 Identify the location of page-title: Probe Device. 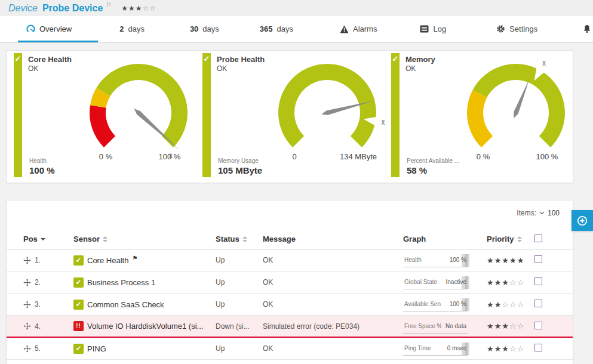
(73, 8).